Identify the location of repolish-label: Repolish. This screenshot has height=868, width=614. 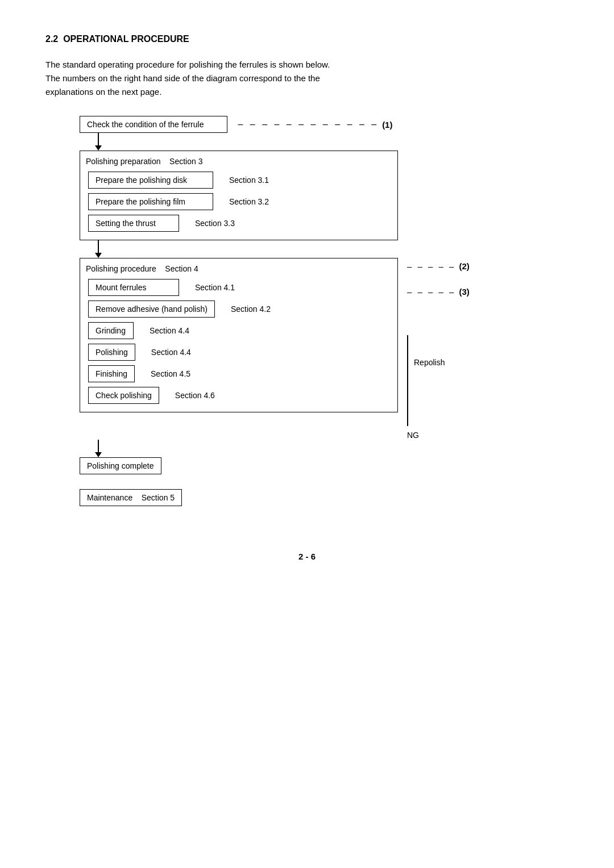
(429, 362).